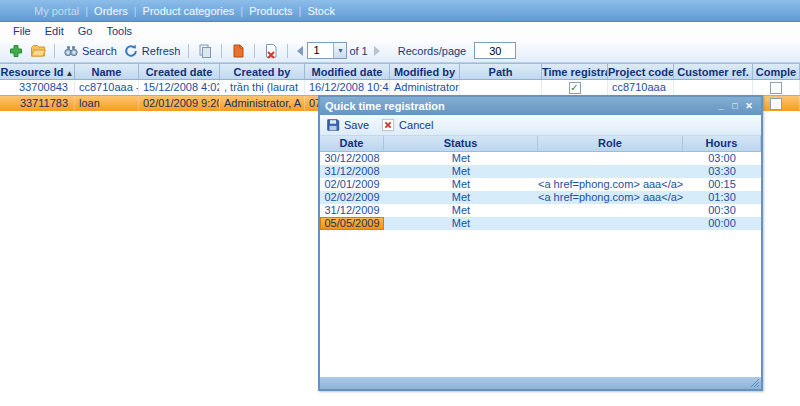  What do you see at coordinates (400, 51) in the screenshot?
I see `toolbar: Search Refresh 1 ▼ of 1 Records/page` at bounding box center [400, 51].